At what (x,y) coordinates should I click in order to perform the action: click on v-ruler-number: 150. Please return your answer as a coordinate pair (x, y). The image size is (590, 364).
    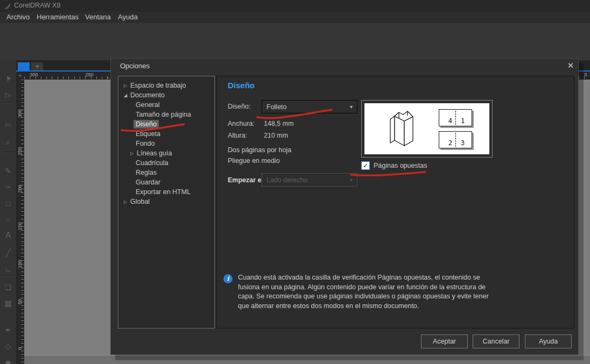
    Looking at the image, I should click on (20, 226).